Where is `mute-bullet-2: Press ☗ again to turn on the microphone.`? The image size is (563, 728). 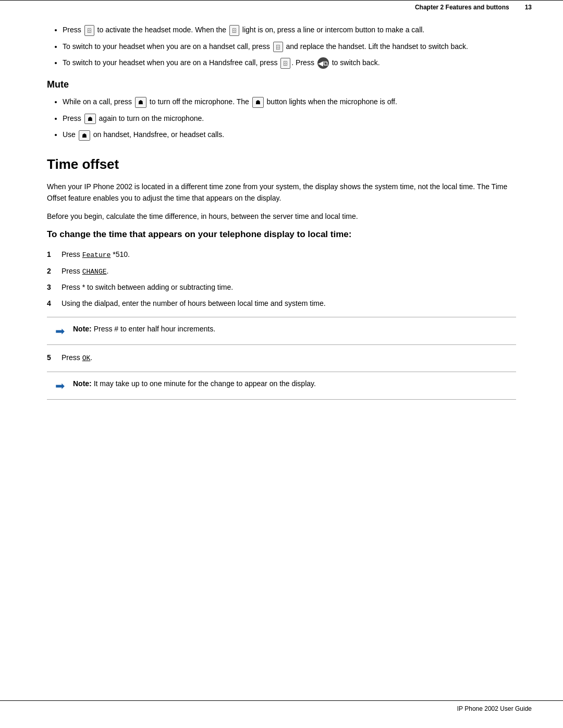
mute-bullet-2: Press ☗ again to turn on the microphone. is located at coordinates (289, 119).